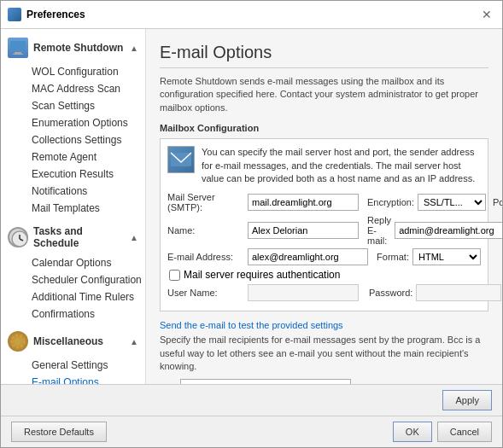 This screenshot has width=503, height=448. What do you see at coordinates (251, 432) in the screenshot?
I see `footer-bar: Restore Defaults OK Cancel` at bounding box center [251, 432].